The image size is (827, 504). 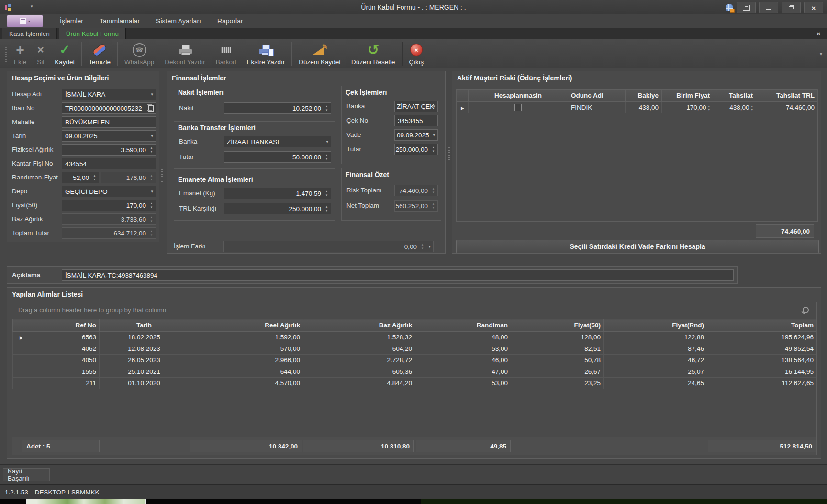 I want to click on hesap-adi-combo: İSMAİL KARA ▾, so click(x=109, y=94).